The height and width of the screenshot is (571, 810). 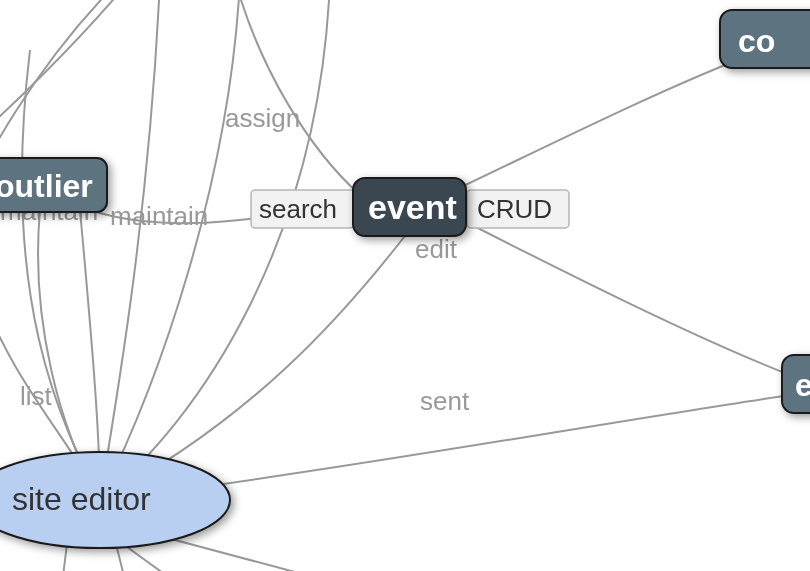 I want to click on node-event-label: event, so click(x=412, y=207).